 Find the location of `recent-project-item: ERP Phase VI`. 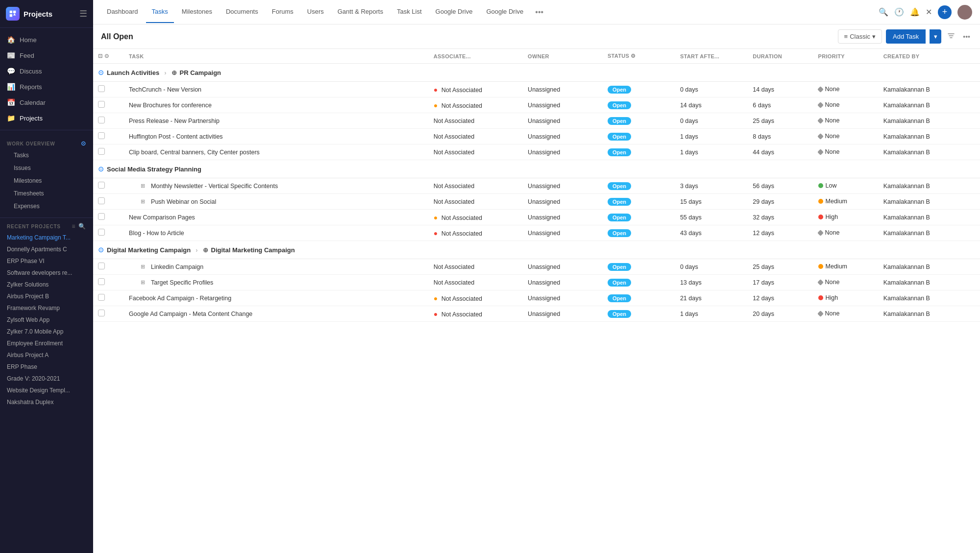

recent-project-item: ERP Phase VI is located at coordinates (47, 261).